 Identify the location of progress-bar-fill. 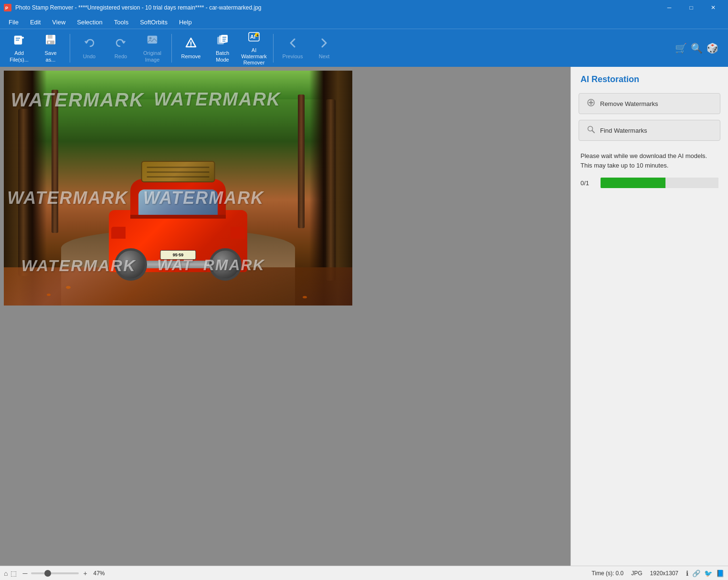
(633, 183).